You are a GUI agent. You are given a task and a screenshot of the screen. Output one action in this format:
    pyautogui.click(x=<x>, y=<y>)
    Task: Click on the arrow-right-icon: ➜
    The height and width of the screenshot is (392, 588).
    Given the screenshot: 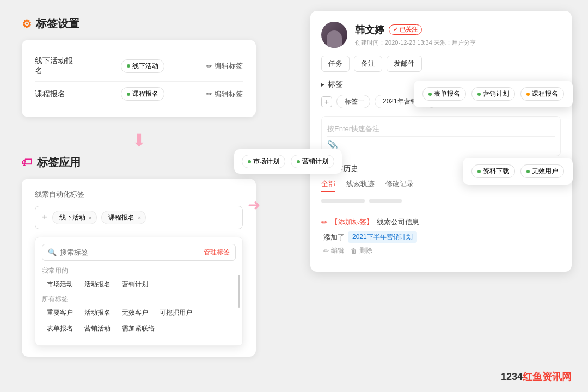 What is the action you would take?
    pyautogui.click(x=254, y=205)
    